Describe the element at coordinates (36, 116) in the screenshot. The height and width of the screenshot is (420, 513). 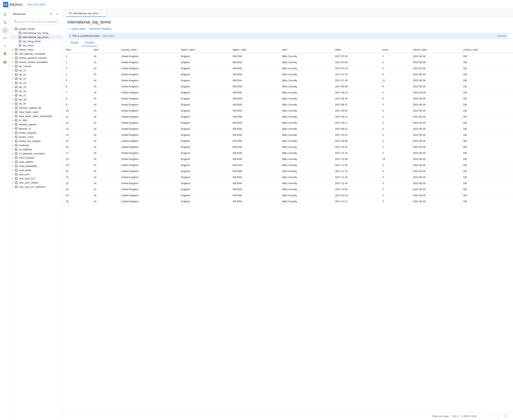
I see `tree-item-iowa_liquor_sales_forecasting: ▸iowa_liquor_sales_forecasting` at that location.